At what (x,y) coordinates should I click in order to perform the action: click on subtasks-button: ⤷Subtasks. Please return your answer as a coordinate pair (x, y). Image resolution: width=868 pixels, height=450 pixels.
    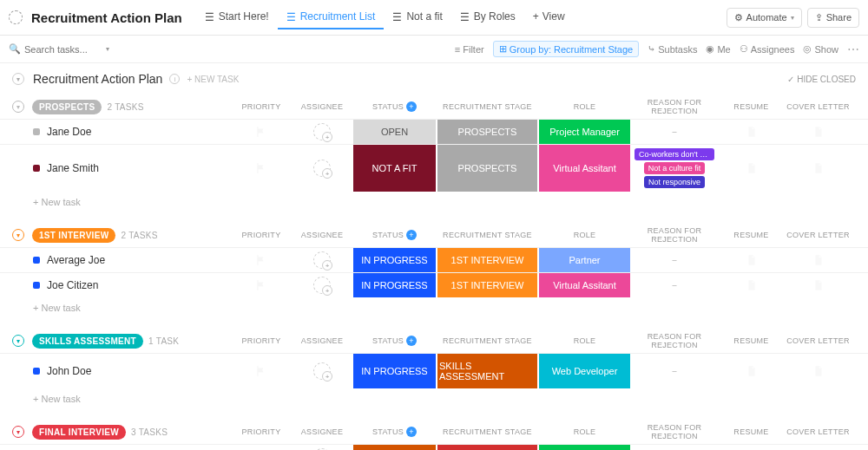
    Looking at the image, I should click on (672, 49).